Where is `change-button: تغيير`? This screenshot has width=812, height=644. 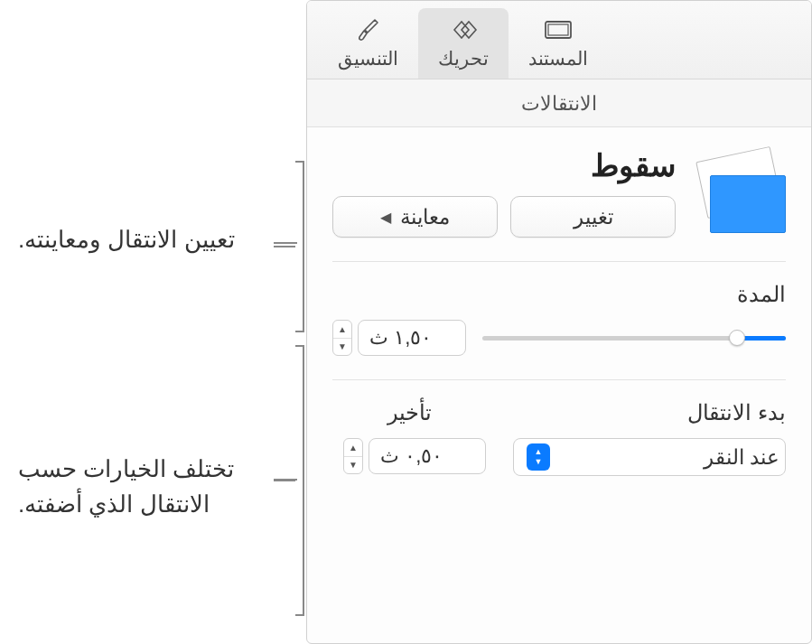
change-button: تغيير is located at coordinates (593, 217).